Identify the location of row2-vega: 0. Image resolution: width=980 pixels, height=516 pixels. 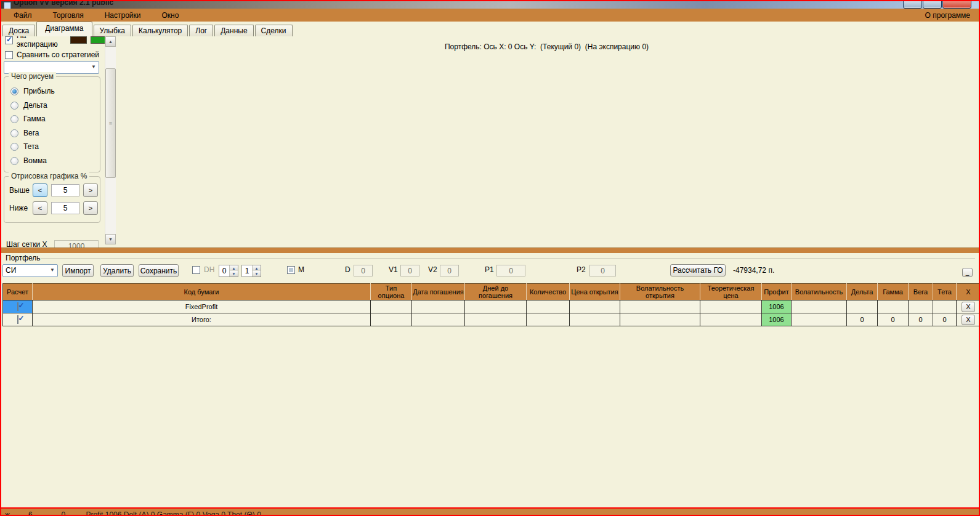
(921, 320).